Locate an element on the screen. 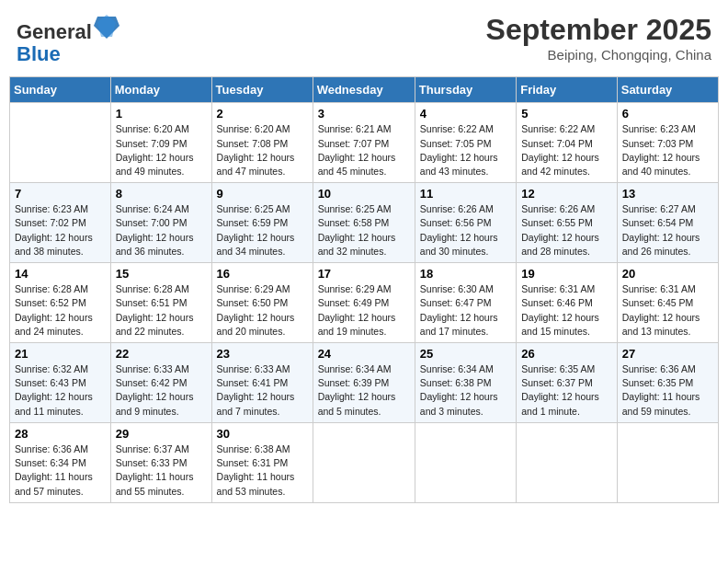 This screenshot has width=728, height=563. calendar-cell: 14Sunrise: 6:28 AMSunset: 6:52 PMDayligh… is located at coordinates (61, 304).